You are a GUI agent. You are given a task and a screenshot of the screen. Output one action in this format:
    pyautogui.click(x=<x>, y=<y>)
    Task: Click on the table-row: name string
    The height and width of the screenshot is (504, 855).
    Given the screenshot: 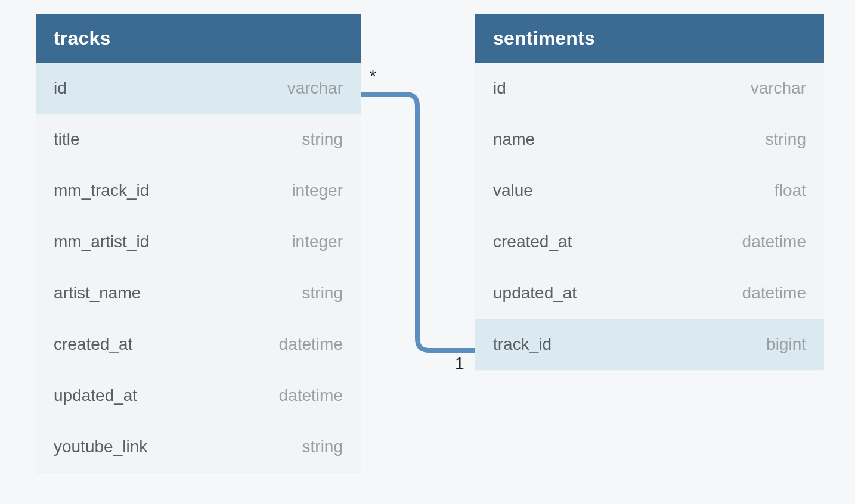 What is the action you would take?
    pyautogui.click(x=650, y=139)
    